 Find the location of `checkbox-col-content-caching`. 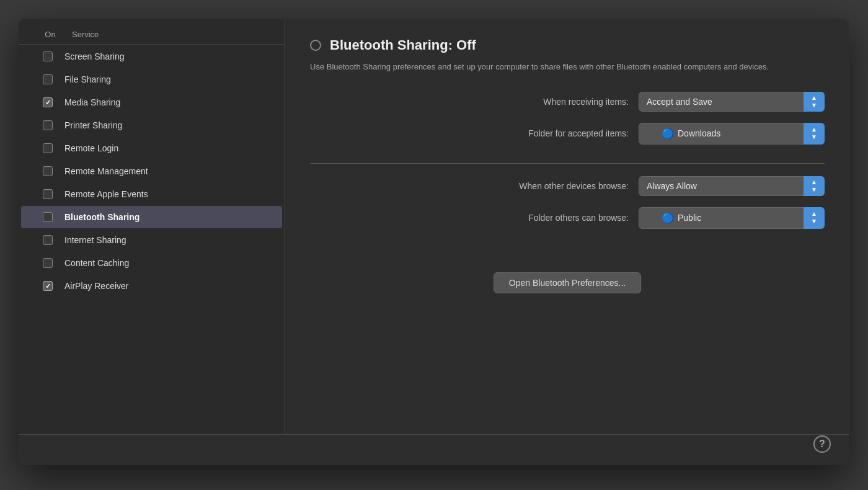

checkbox-col-content-caching is located at coordinates (48, 263).